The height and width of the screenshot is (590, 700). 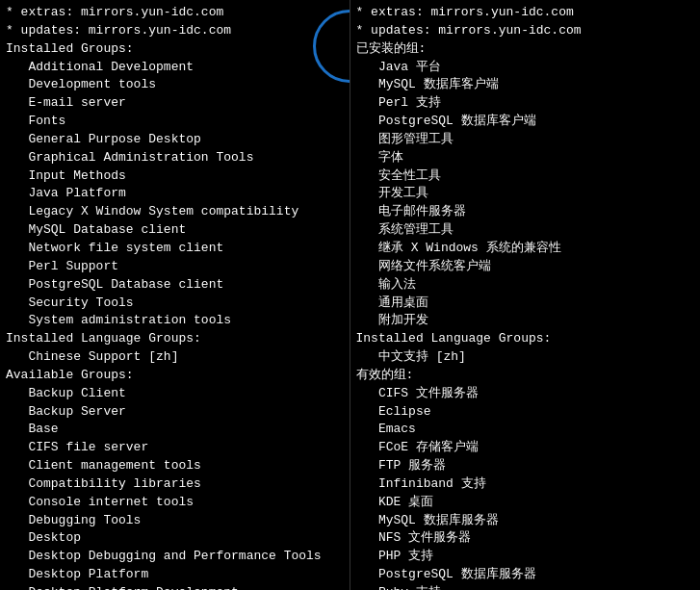 What do you see at coordinates (526, 502) in the screenshot?
I see `list-item: KDE 桌面` at bounding box center [526, 502].